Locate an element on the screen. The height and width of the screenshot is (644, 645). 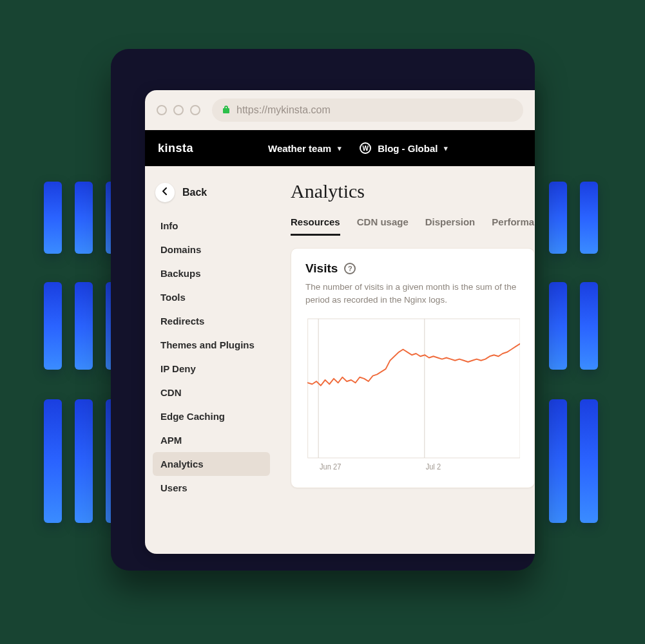
visits-title: Visits is located at coordinates (322, 269).